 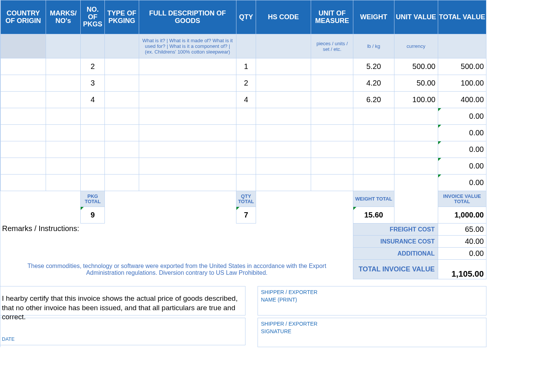 What do you see at coordinates (462, 67) in the screenshot?
I see `cell-tv: 500.00` at bounding box center [462, 67].